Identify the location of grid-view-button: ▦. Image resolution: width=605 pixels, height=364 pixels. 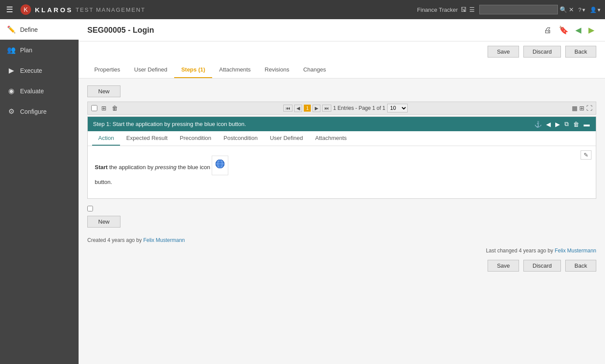
(574, 108).